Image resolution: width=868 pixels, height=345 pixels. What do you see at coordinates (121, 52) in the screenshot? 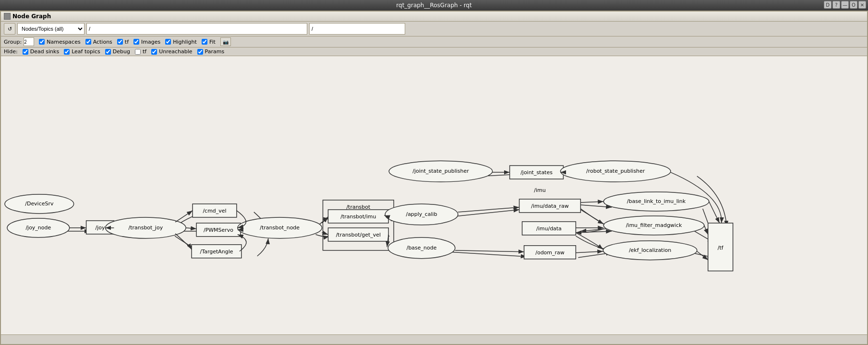
I see `debug-label: Debug` at bounding box center [121, 52].